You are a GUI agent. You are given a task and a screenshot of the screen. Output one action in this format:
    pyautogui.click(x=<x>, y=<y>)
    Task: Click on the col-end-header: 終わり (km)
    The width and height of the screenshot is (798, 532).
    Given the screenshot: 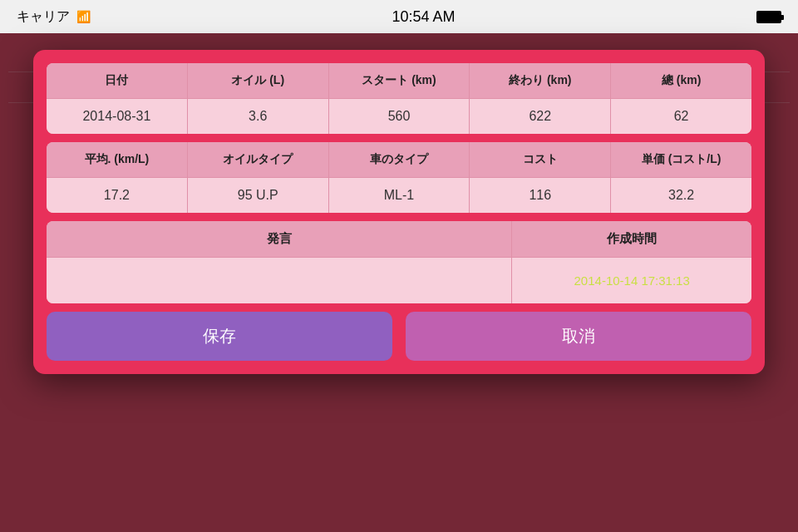 What is the action you would take?
    pyautogui.click(x=540, y=81)
    